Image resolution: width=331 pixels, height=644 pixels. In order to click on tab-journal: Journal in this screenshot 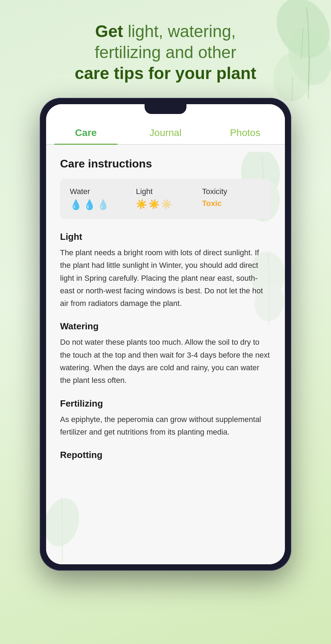, I will do `click(166, 133)`.